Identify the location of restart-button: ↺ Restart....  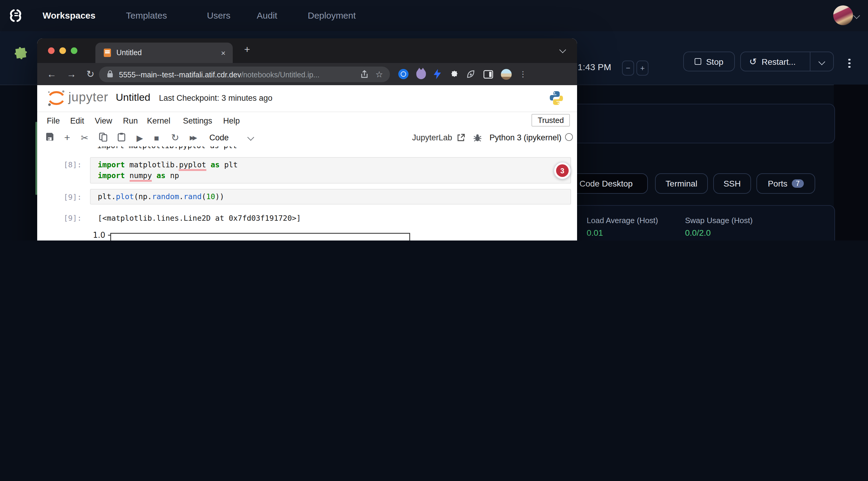
(787, 61).